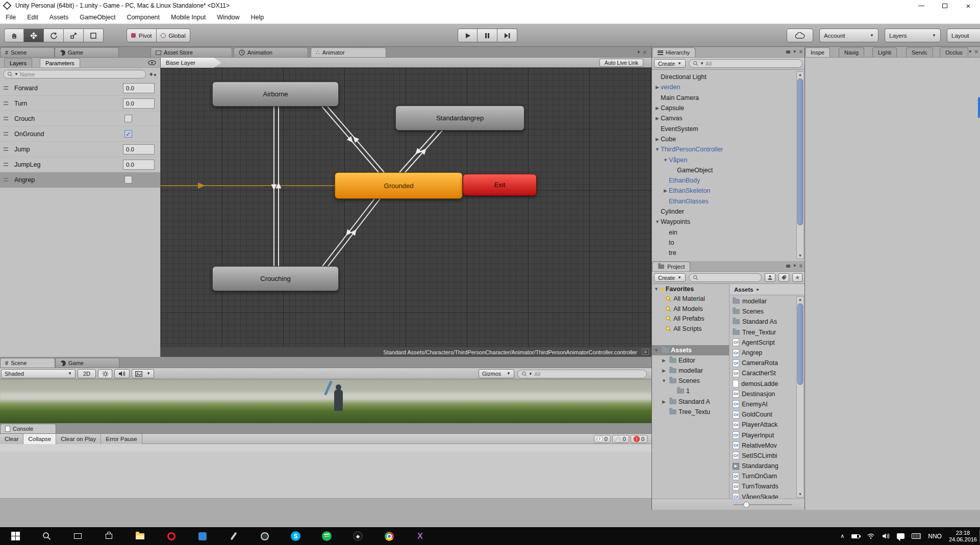 The image size is (980, 545). I want to click on tab-occlus: Occlus, so click(954, 52).